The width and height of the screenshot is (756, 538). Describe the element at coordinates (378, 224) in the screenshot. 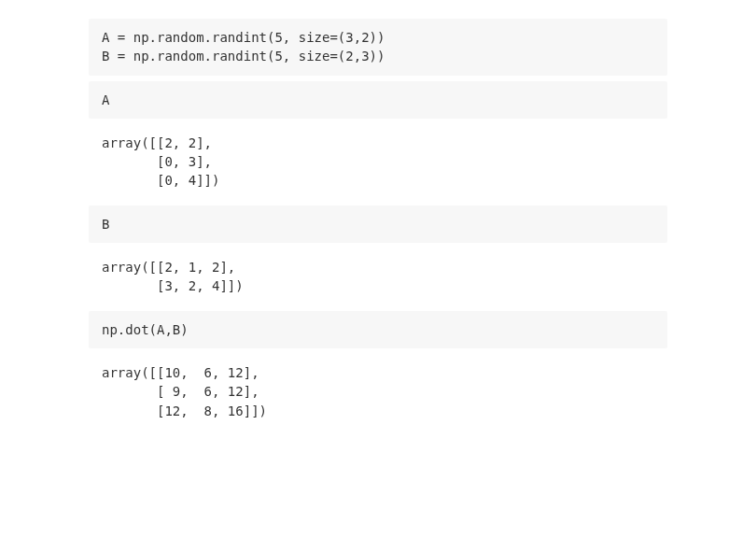

I see `code-line: B` at that location.